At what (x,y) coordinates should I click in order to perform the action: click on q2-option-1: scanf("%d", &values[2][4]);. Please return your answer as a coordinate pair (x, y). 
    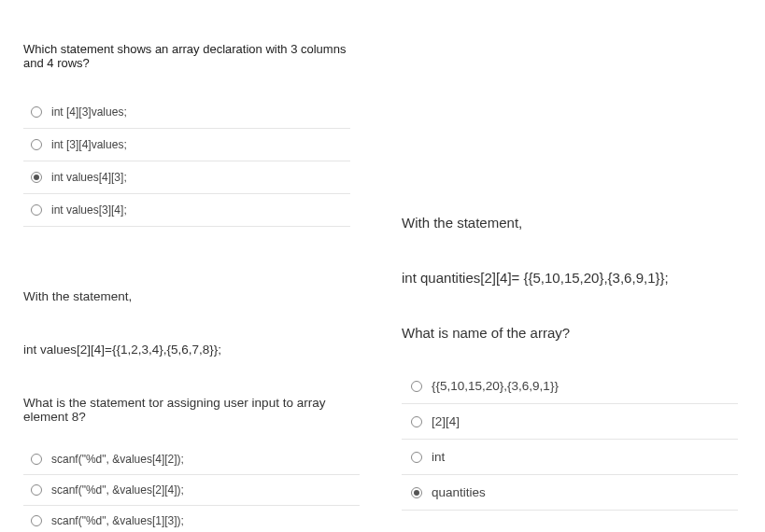
    Looking at the image, I should click on (191, 491).